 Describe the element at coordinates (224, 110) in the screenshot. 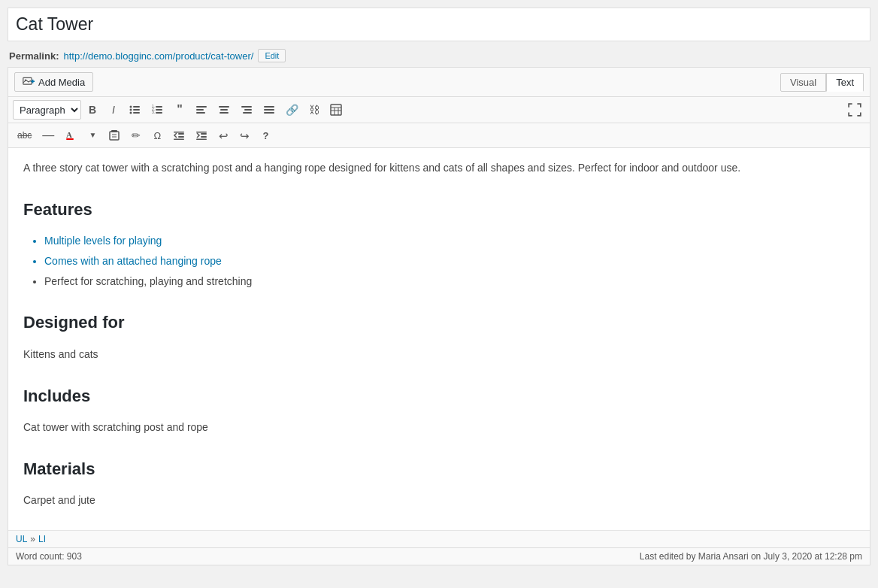

I see `align-center-icon` at that location.